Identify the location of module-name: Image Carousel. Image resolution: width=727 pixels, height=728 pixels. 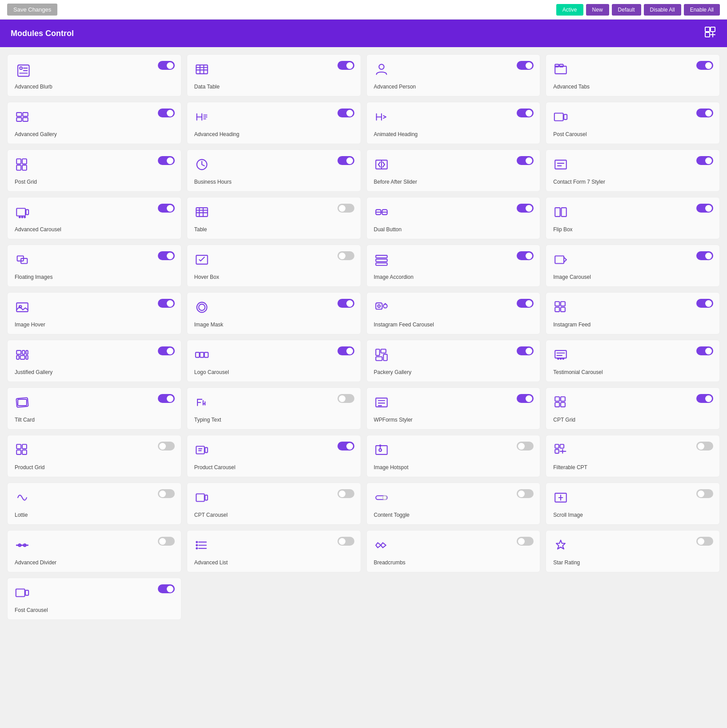
(572, 277).